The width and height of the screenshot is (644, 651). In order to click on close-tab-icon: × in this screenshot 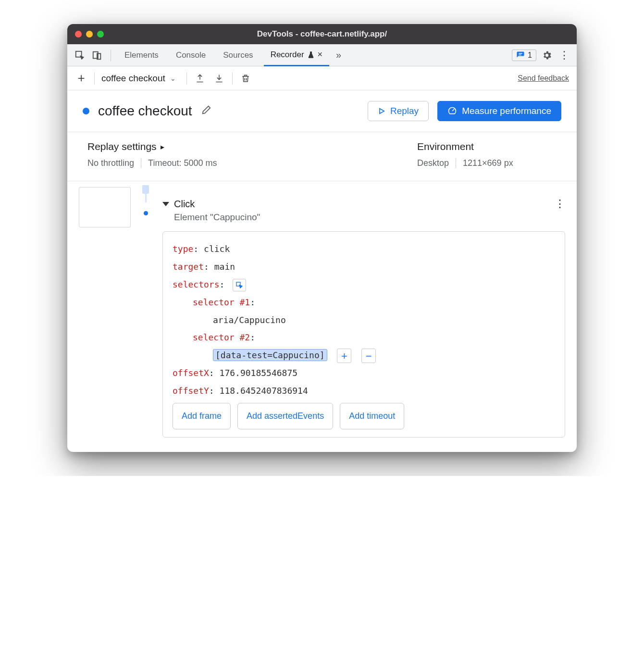, I will do `click(320, 55)`.